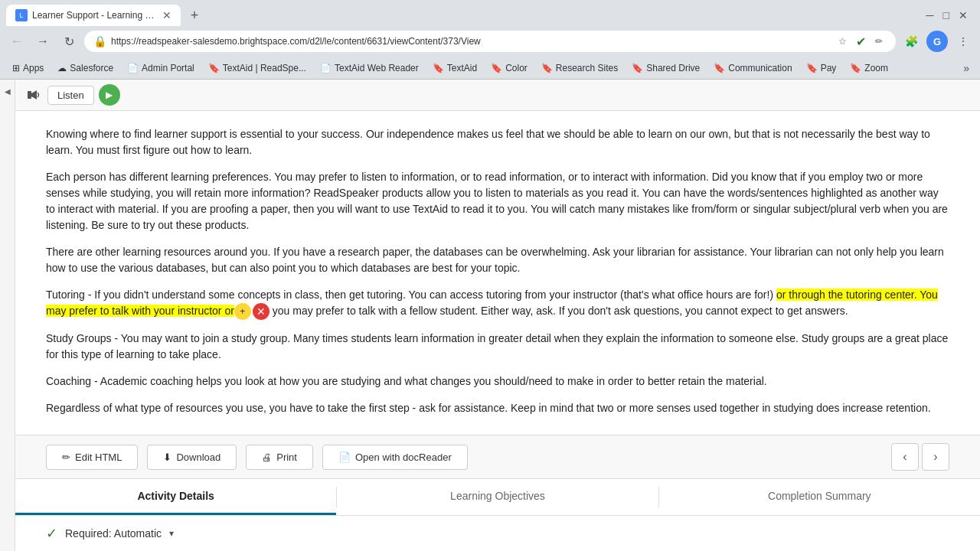 The width and height of the screenshot is (980, 551). What do you see at coordinates (753, 68) in the screenshot?
I see `bookmark-communication: 🔖 Communication` at bounding box center [753, 68].